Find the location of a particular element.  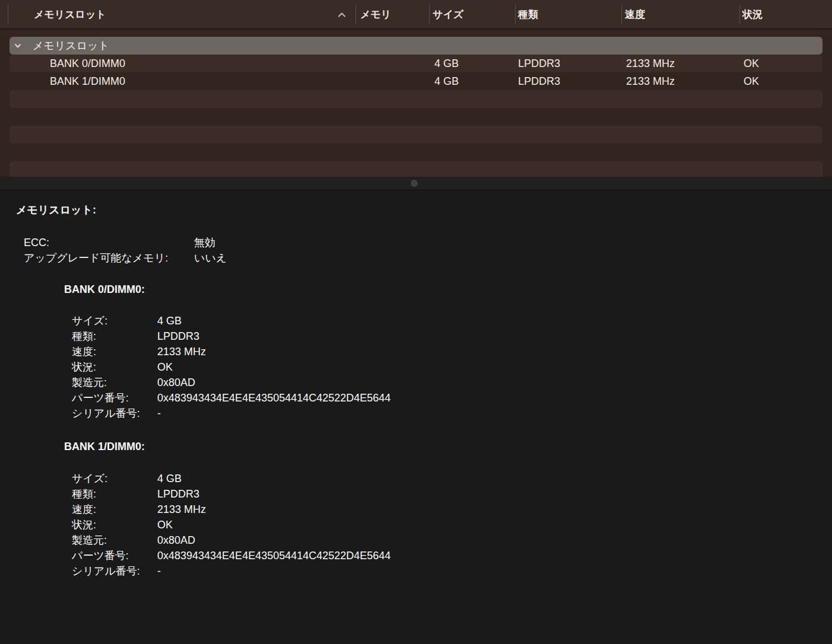

sort-chevron-up-icon is located at coordinates (342, 15).